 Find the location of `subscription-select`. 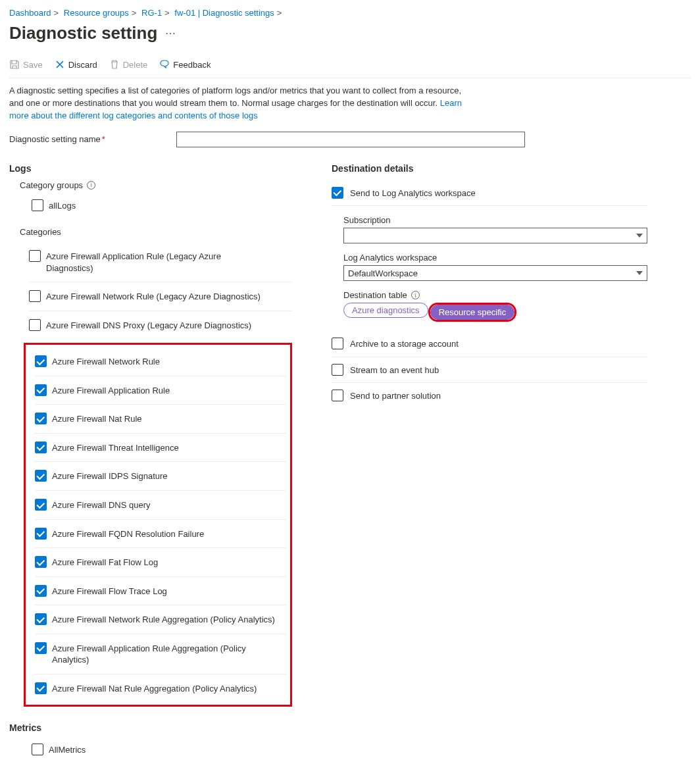

subscription-select is located at coordinates (495, 236).